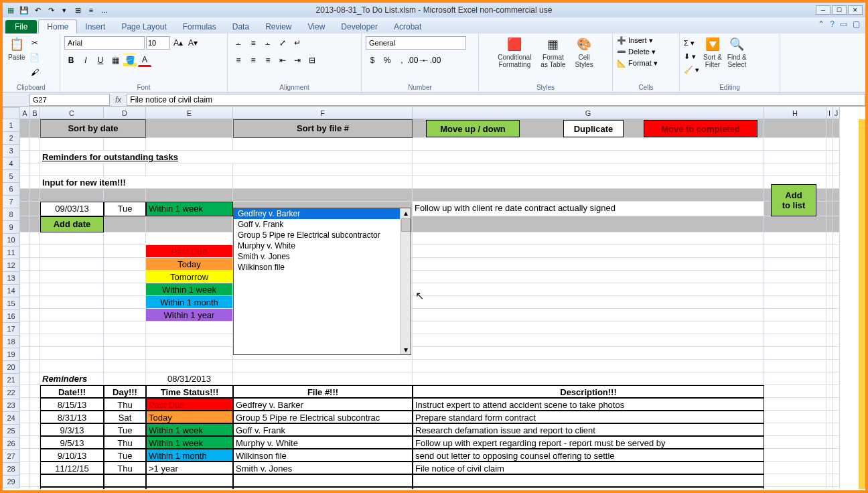 The width and height of the screenshot is (868, 493). What do you see at coordinates (11, 469) in the screenshot?
I see `row-header: 28` at bounding box center [11, 469].